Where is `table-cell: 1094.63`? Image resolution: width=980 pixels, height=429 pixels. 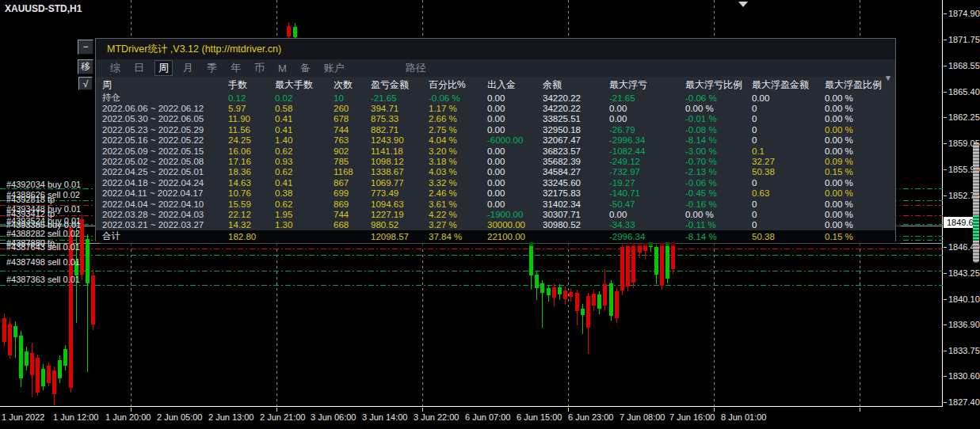
table-cell: 1094.63 is located at coordinates (399, 204).